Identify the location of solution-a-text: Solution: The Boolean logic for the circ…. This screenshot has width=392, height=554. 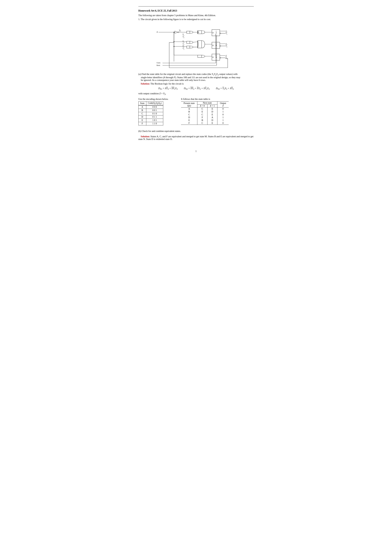
(196, 84).